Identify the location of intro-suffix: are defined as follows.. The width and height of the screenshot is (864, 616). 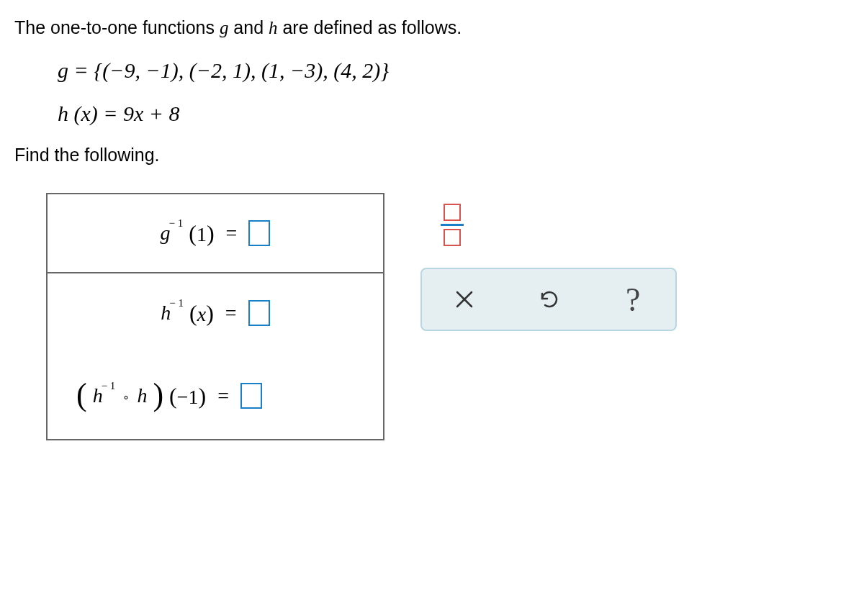
(370, 27).